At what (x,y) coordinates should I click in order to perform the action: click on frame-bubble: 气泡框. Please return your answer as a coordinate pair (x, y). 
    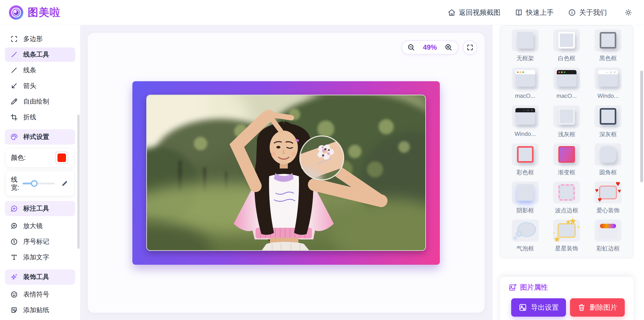
    Looking at the image, I should click on (525, 238).